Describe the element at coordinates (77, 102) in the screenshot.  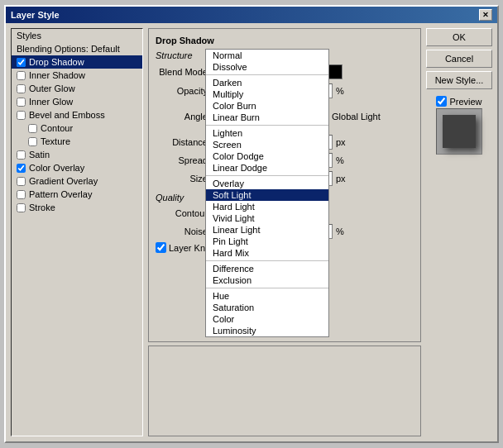
I see `sidebar-item-inner-glow: Inner Glow` at that location.